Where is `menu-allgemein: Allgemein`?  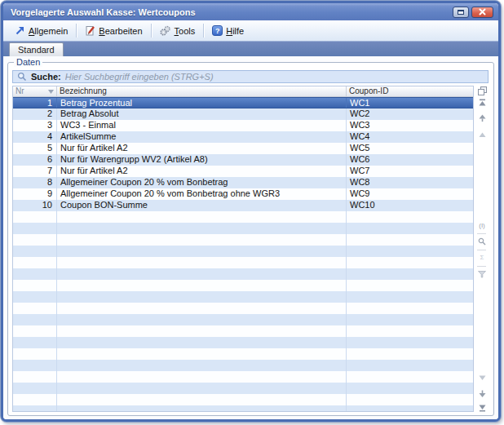
menu-allgemein: Allgemein is located at coordinates (41, 31).